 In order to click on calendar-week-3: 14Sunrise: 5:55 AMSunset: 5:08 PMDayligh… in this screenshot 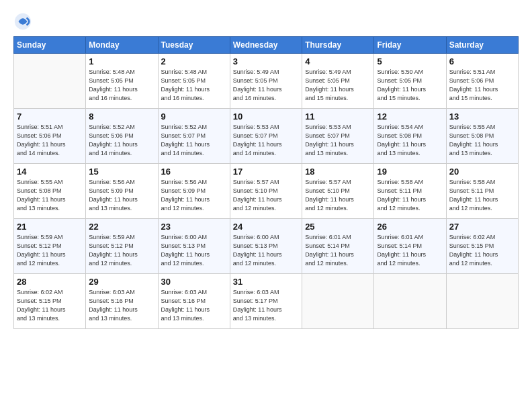, I will do `click(266, 191)`.